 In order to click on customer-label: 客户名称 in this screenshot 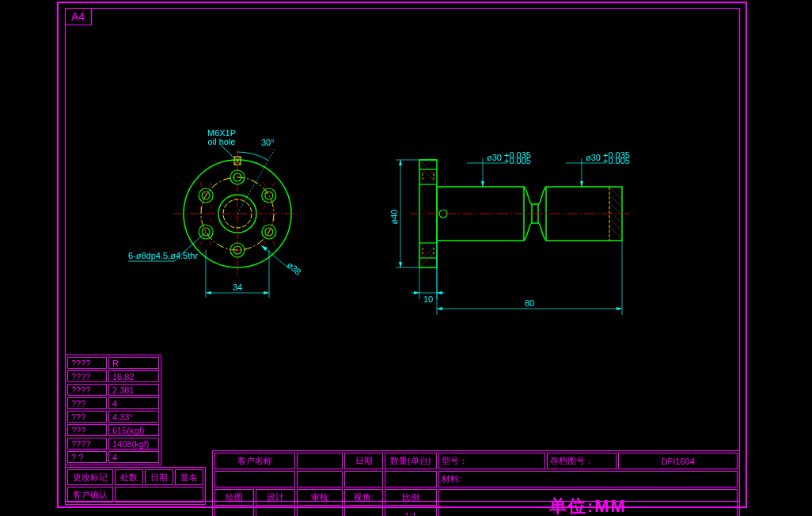, I will do `click(255, 461)`.